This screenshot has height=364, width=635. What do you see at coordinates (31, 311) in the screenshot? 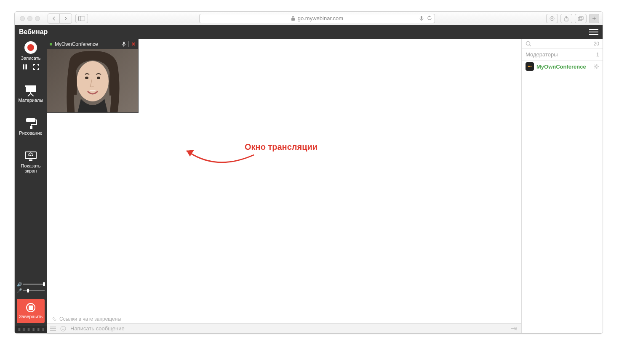
I see `finish-button: Завершить` at bounding box center [31, 311].